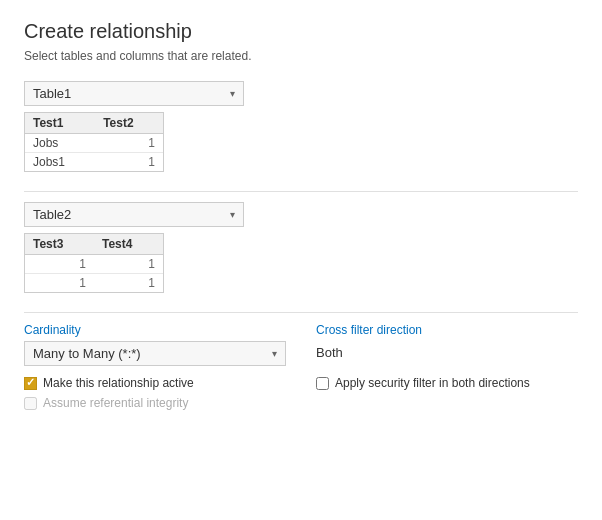  I want to click on active-checkbox, so click(30, 384).